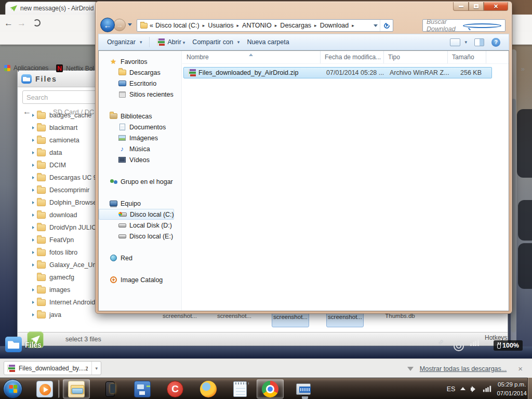 The height and width of the screenshot is (399, 532). I want to click on sidebar-item-red: Red, so click(140, 258).